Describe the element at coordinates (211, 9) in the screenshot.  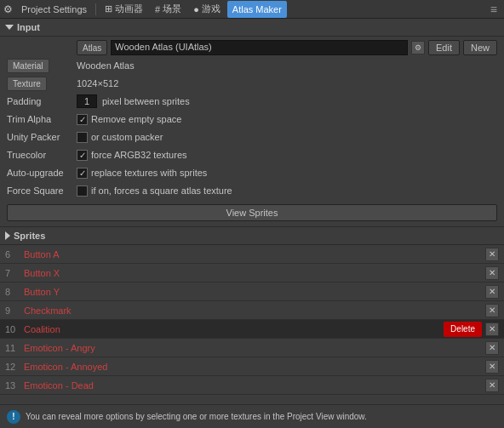
I see `game-label: 游戏` at that location.